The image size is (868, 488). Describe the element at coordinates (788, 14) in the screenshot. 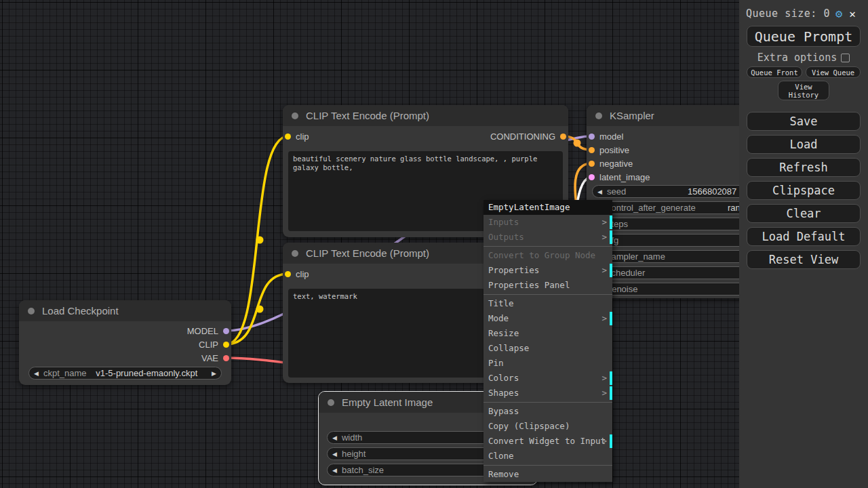

I see `queue-size-label: Queue size: 0` at that location.